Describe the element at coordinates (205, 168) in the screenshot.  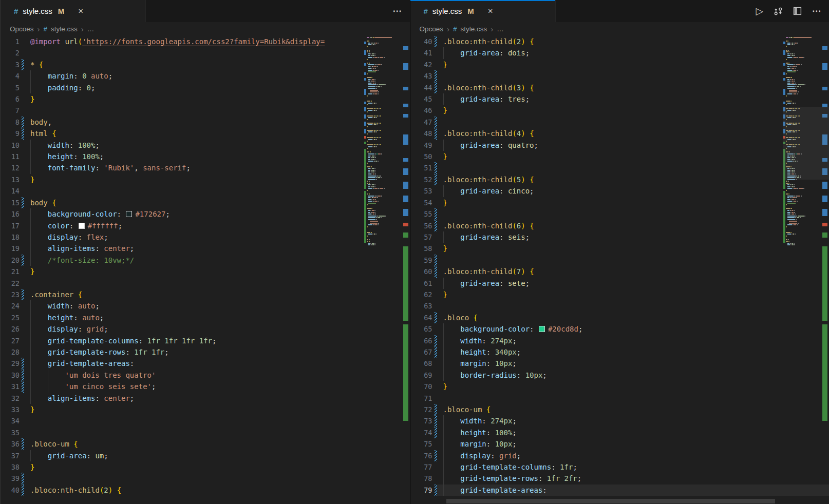
I see `code-line: 12font-family: 'Rubik', sans-serif;` at that location.